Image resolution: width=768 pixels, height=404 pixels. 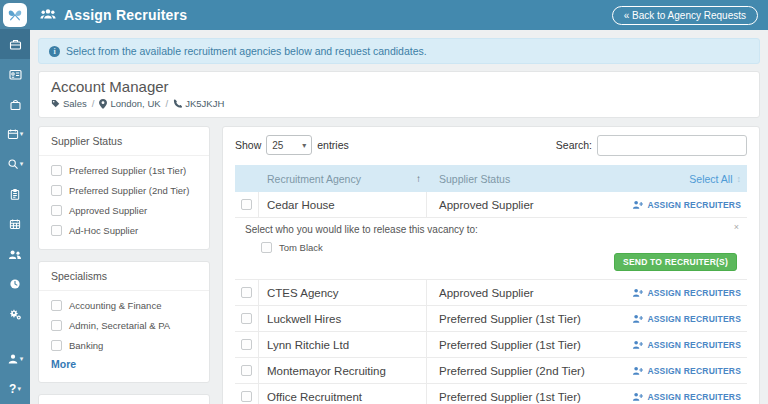 I want to click on clipboard-icon, so click(x=15, y=194).